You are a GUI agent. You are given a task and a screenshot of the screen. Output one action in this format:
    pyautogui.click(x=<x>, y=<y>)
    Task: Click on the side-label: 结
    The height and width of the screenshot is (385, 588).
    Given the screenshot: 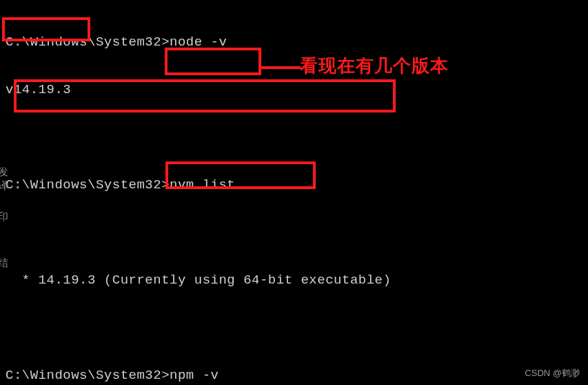 What is the action you would take?
    pyautogui.click(x=4, y=264)
    